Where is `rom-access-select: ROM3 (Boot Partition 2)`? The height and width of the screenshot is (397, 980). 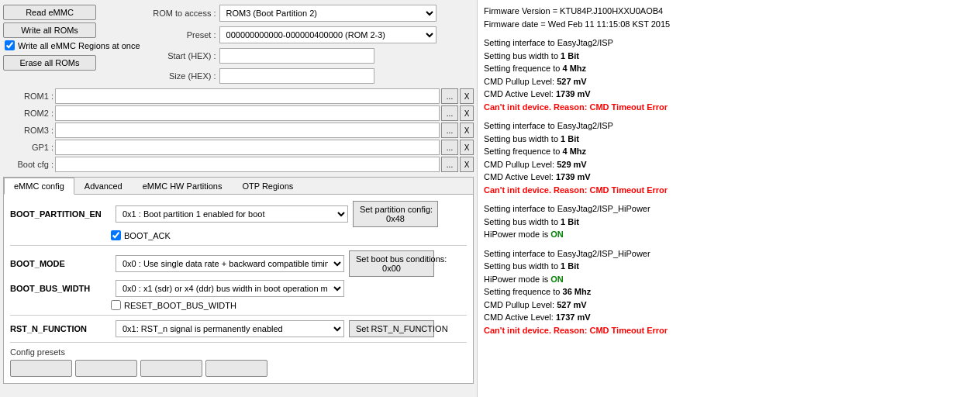
rom-access-select: ROM3 (Boot Partition 2) is located at coordinates (328, 13).